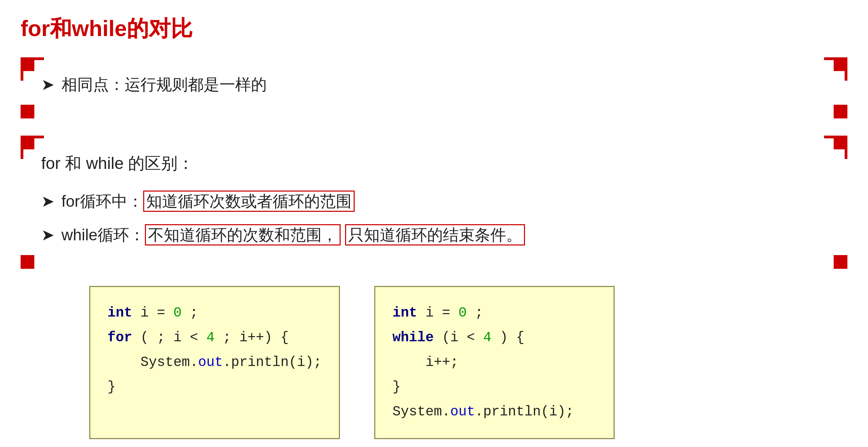  What do you see at coordinates (120, 338) in the screenshot?
I see `kw-for: for` at bounding box center [120, 338].